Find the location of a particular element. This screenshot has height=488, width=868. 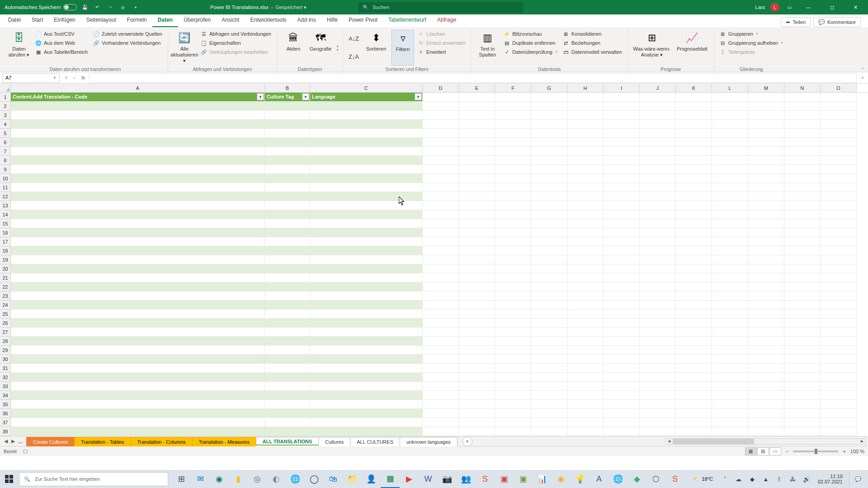

column-header: F is located at coordinates (513, 88).